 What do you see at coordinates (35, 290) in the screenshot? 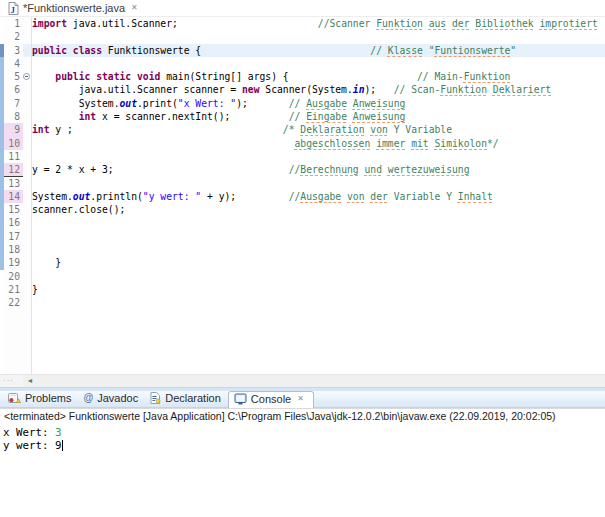
I see `code-token: }` at bounding box center [35, 290].